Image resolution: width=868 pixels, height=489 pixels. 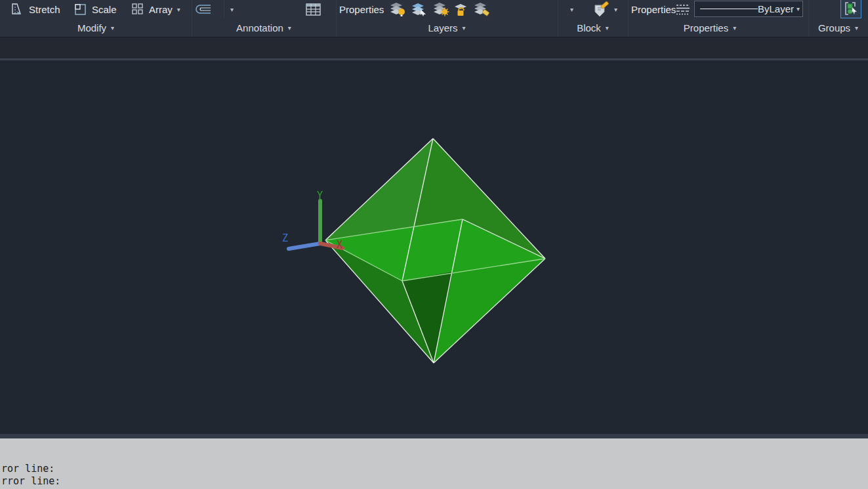 I want to click on ribbon-icon-row: Stretch Scale Array ▾, so click(x=434, y=9).